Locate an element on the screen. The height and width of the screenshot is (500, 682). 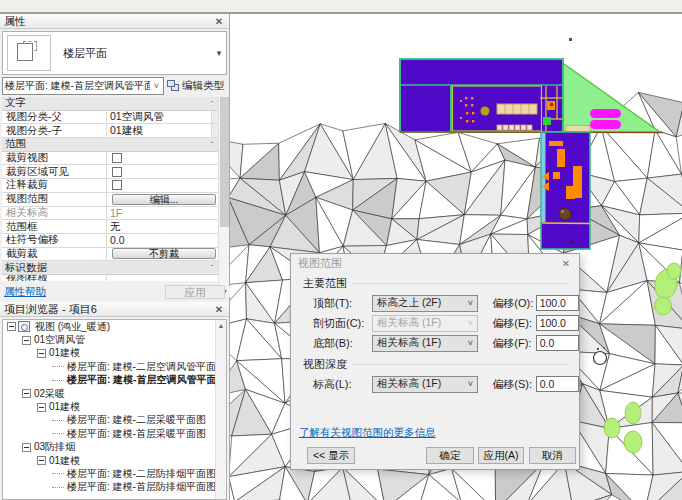
tree-item: 03防排烟 is located at coordinates (114, 448).